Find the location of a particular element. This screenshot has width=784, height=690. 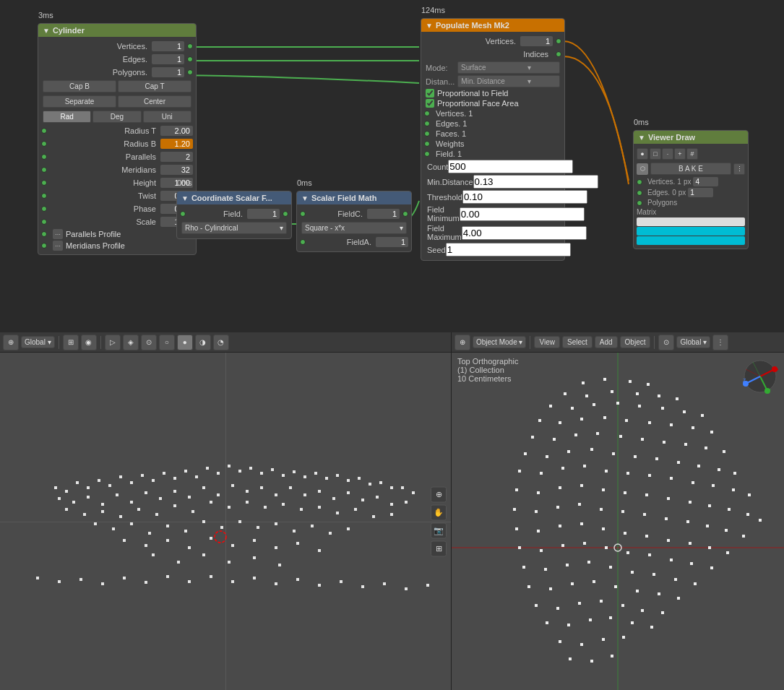

tab-rad: Rad is located at coordinates (66, 117).